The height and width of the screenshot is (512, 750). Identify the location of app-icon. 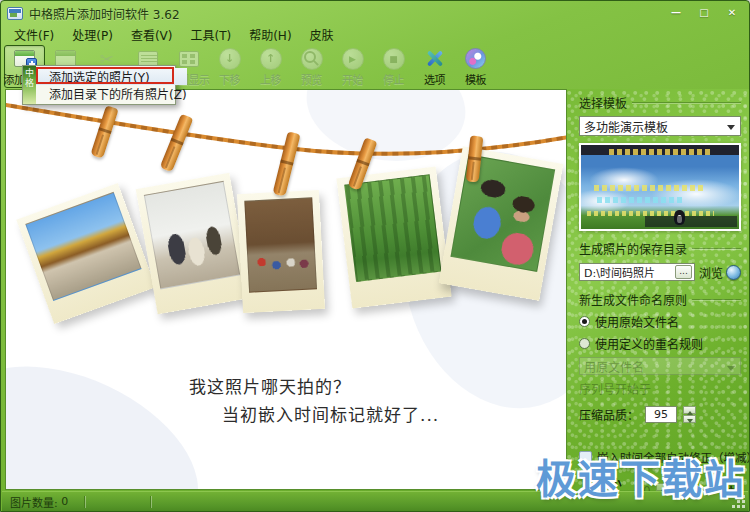
(15, 14).